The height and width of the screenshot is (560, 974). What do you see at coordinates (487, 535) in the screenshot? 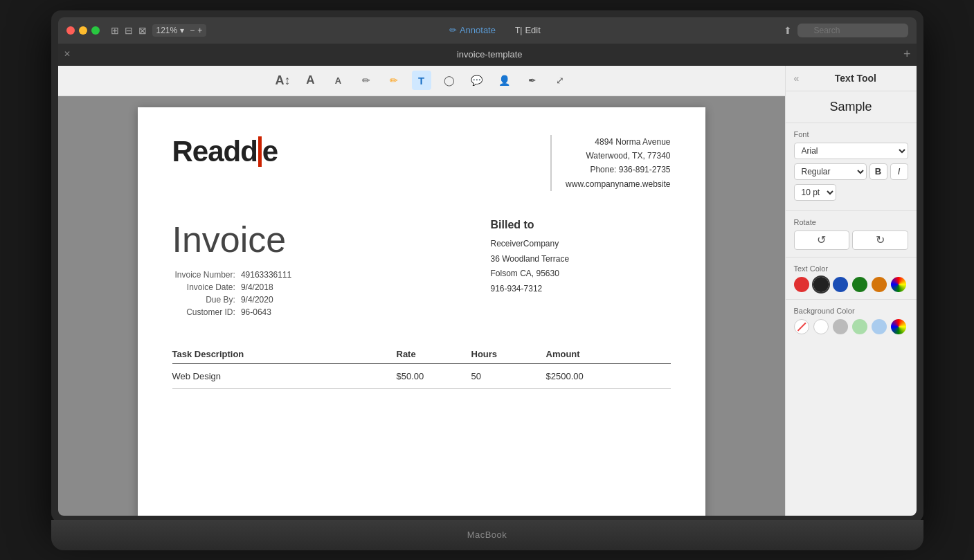
I see `laptop-bottom: MacBook` at bounding box center [487, 535].